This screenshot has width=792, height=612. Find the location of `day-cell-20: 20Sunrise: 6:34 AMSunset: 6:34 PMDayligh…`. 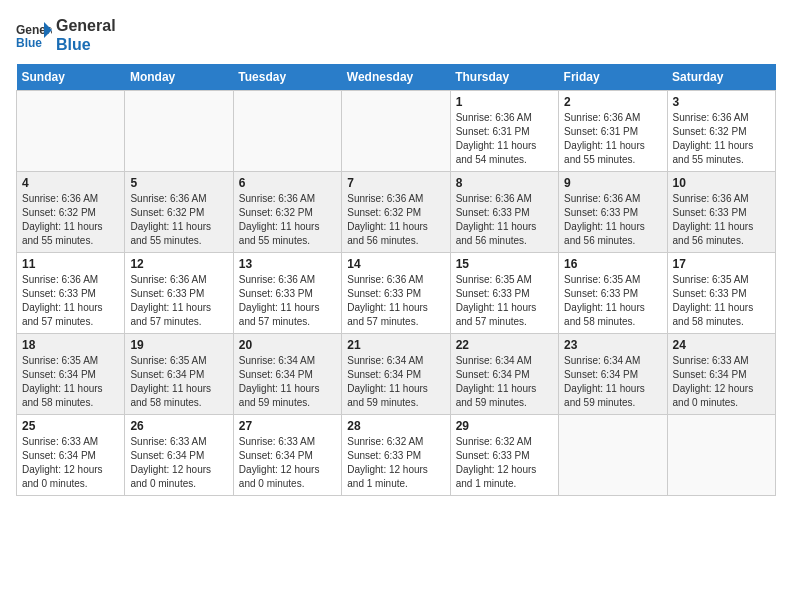

day-cell-20: 20Sunrise: 6:34 AMSunset: 6:34 PMDayligh… is located at coordinates (287, 374).